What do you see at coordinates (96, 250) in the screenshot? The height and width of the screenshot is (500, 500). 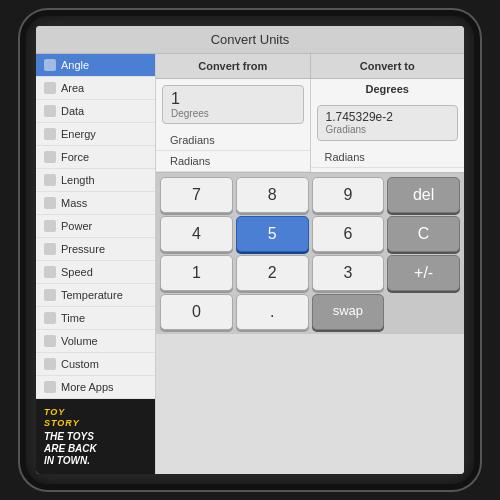 I see `sidebar-item-pressure: Pressure` at bounding box center [96, 250].